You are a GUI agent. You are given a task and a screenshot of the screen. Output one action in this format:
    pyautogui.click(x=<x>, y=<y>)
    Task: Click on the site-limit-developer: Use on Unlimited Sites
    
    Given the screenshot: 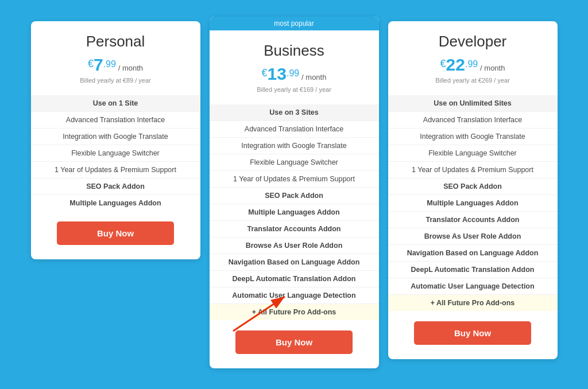 What is the action you would take?
    pyautogui.click(x=473, y=103)
    